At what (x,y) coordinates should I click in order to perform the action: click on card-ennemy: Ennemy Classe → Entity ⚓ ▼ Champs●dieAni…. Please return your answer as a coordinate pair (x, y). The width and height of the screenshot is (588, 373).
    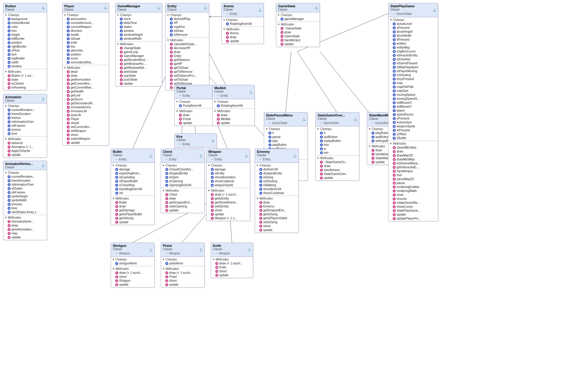
    Looking at the image, I should click on (277, 191).